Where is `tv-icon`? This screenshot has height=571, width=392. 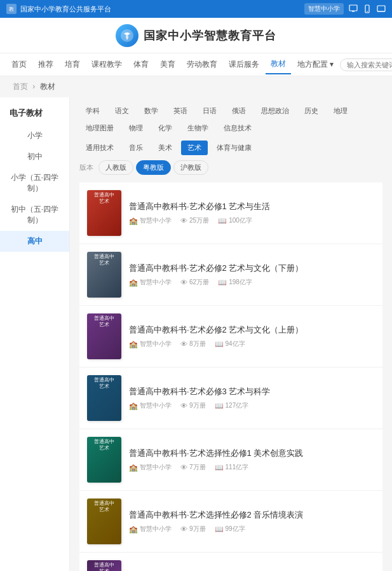 tv-icon is located at coordinates (381, 9).